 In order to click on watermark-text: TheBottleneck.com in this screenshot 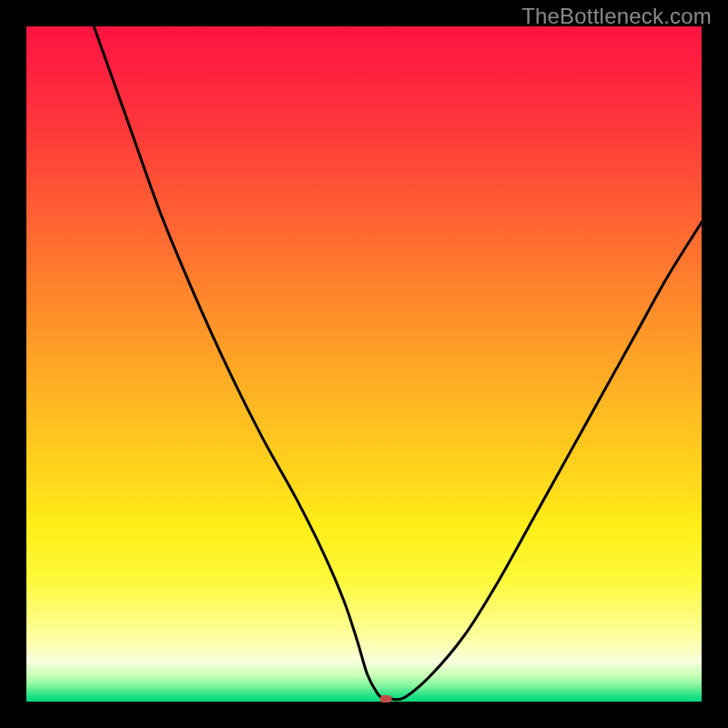, I will do `click(617, 16)`.